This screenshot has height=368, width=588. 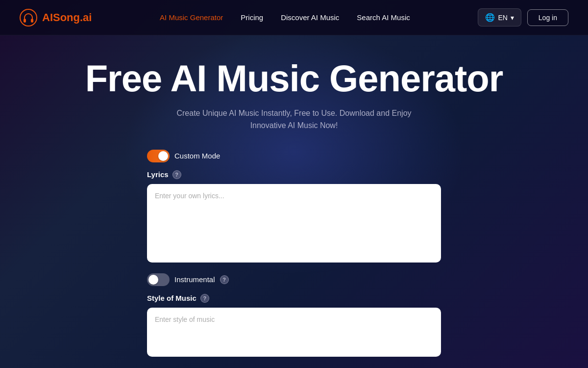 I want to click on instrumental-label: Instrumental, so click(x=195, y=280).